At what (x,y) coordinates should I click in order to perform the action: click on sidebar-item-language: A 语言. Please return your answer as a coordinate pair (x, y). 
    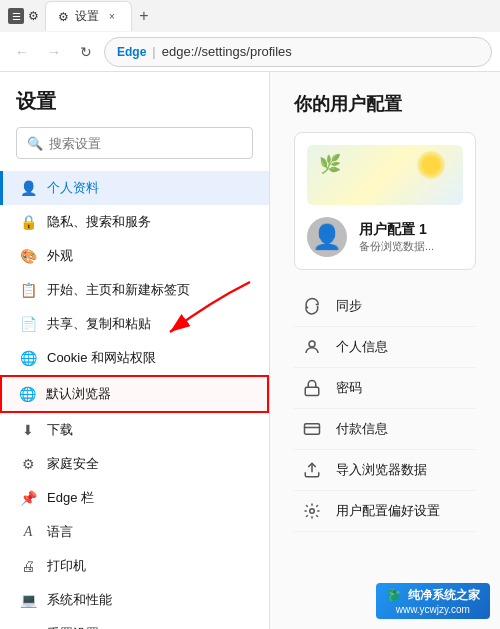
    Looking at the image, I should click on (134, 532).